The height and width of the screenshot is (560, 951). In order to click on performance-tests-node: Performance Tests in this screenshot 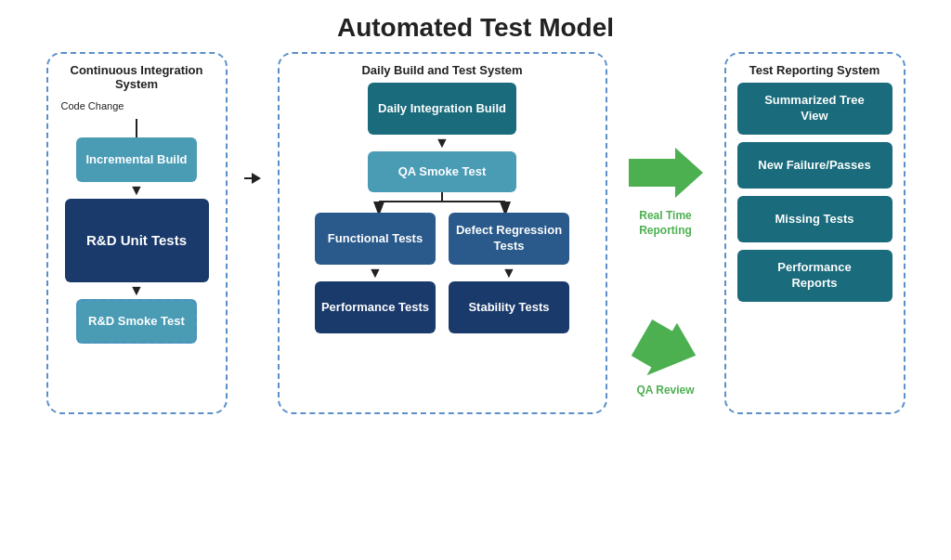, I will do `click(375, 307)`.